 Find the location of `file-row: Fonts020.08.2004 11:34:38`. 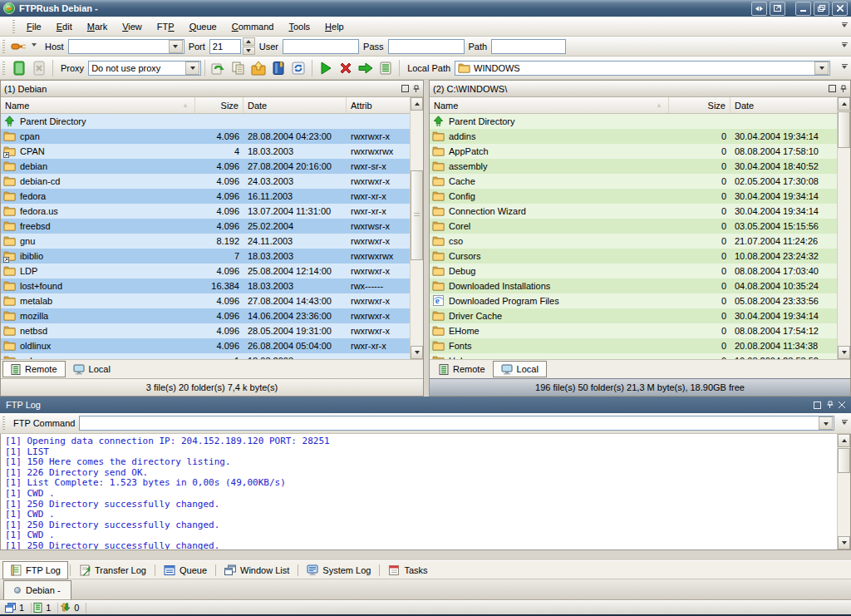

file-row: Fonts020.08.2004 11:34:38 is located at coordinates (633, 346).